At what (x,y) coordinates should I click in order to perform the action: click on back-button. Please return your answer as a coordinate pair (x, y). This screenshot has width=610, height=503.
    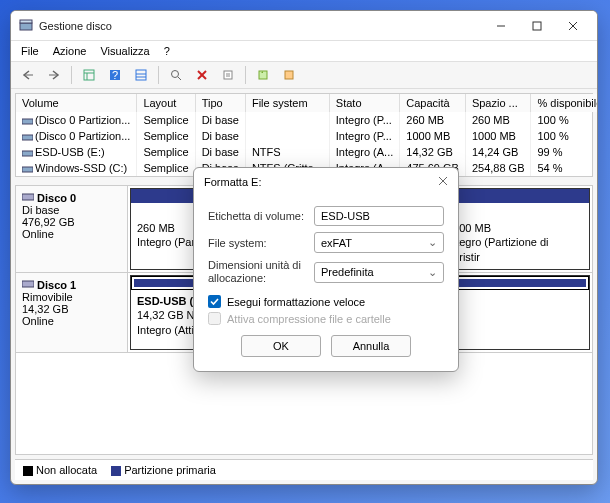
    Looking at the image, I should click on (28, 75).